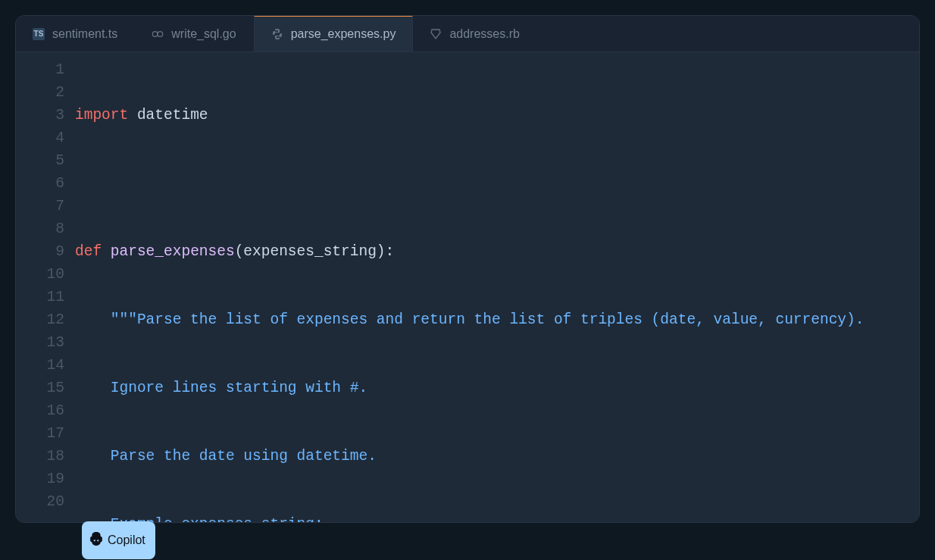  Describe the element at coordinates (40, 343) in the screenshot. I see `line-number: 13` at that location.